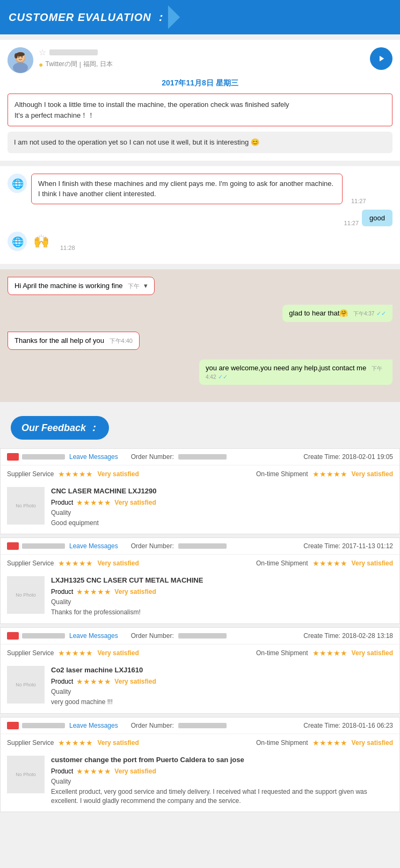 The width and height of the screenshot is (400, 868). Describe the element at coordinates (187, 189) in the screenshot. I see `chat-bubble-1: When I finish with these machines and my…` at that location.